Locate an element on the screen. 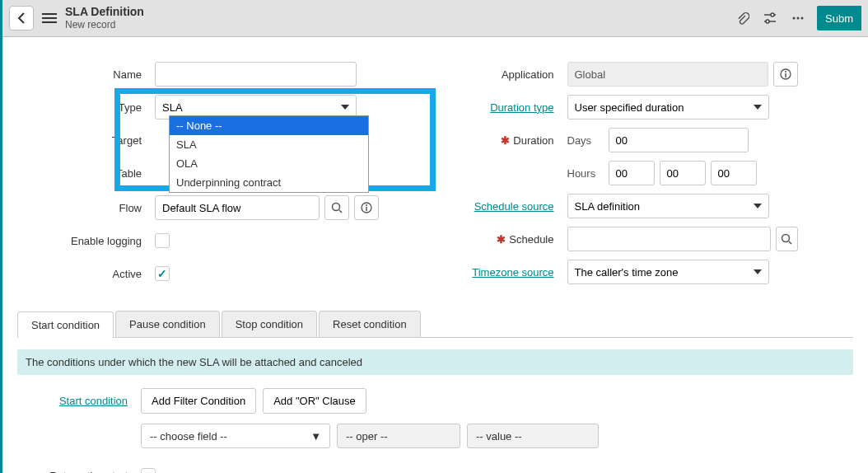 This screenshot has width=868, height=473. table-label: Table is located at coordinates (96, 173).